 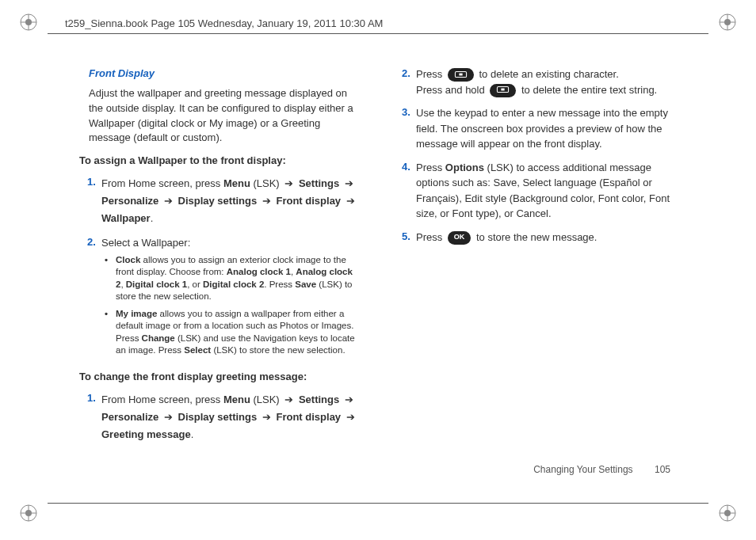 What do you see at coordinates (225, 116) in the screenshot?
I see `intro-paragraph: Adjust the wallpaper and greeting messag…` at bounding box center [225, 116].